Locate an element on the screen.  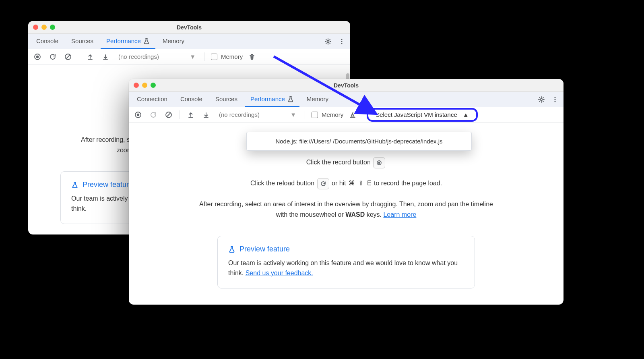
preview-feature-heading: Preview feature is located at coordinates (346, 249).